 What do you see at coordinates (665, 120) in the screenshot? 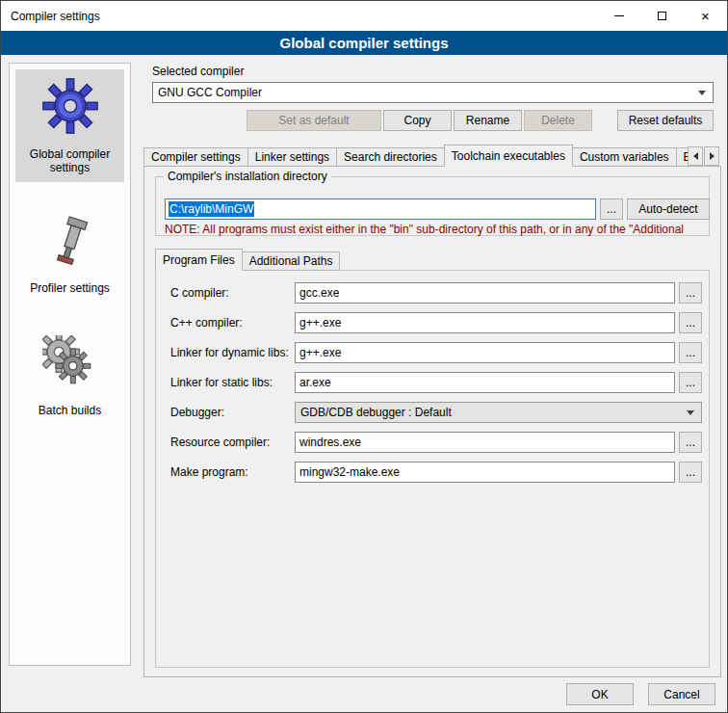
I see `reset-defaults-button: Reset defaults` at bounding box center [665, 120].